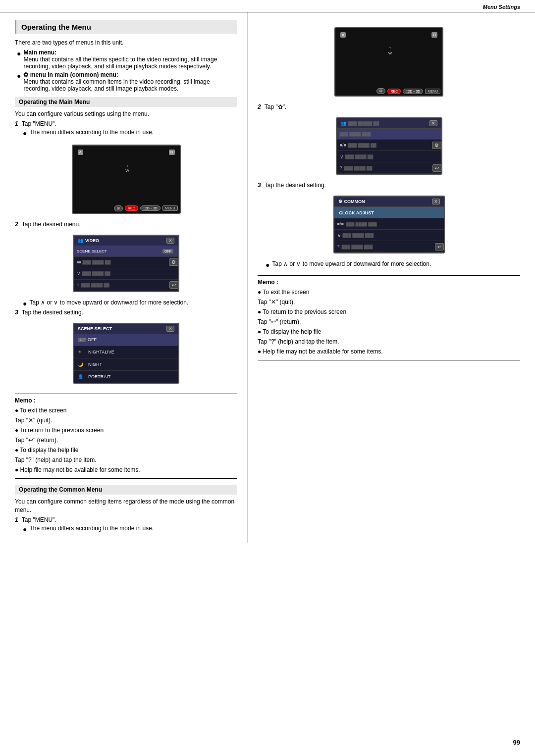 The width and height of the screenshot is (535, 756). Describe the element at coordinates (126, 470) in the screenshot. I see `memo-item-7: ● Help file may not be available for som…` at that location.